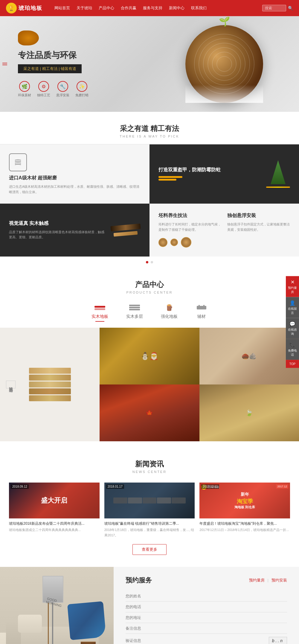 This screenshot has width=299, height=644. What do you see at coordinates (130, 8) in the screenshot?
I see `main-nav: 网站首页 关于琥珀 产品中心 合作共赢 服务与支持 新闻中心 联系我们` at bounding box center [130, 8].